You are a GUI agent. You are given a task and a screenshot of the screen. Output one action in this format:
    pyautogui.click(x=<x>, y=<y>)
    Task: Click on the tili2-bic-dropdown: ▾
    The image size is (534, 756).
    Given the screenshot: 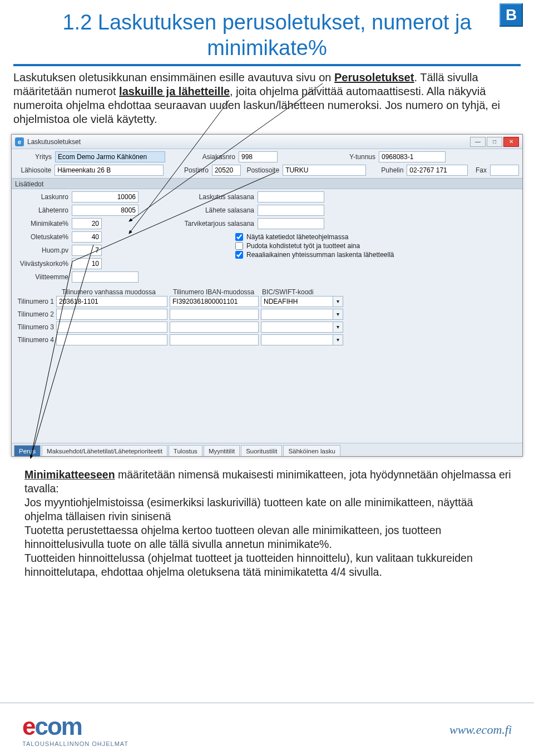 What is the action you would take?
    pyautogui.click(x=338, y=314)
    